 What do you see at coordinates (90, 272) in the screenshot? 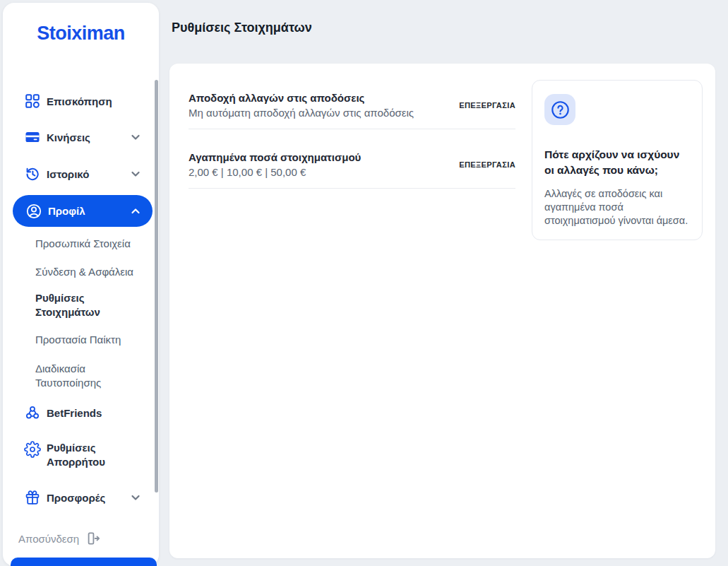
I see `sidebar-subitem-login-security: Σύνδεση & Ασφάλεια` at bounding box center [90, 272].